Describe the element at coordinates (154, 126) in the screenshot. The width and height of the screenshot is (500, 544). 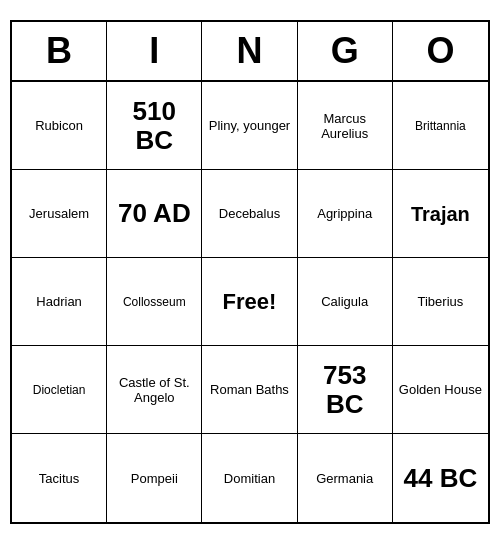
I see `bingo-cell: 510 BC` at that location.